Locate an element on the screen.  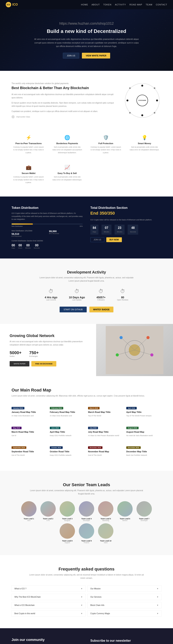
white-paper-network-button: WHITE PAPER is located at coordinates (19, 364).